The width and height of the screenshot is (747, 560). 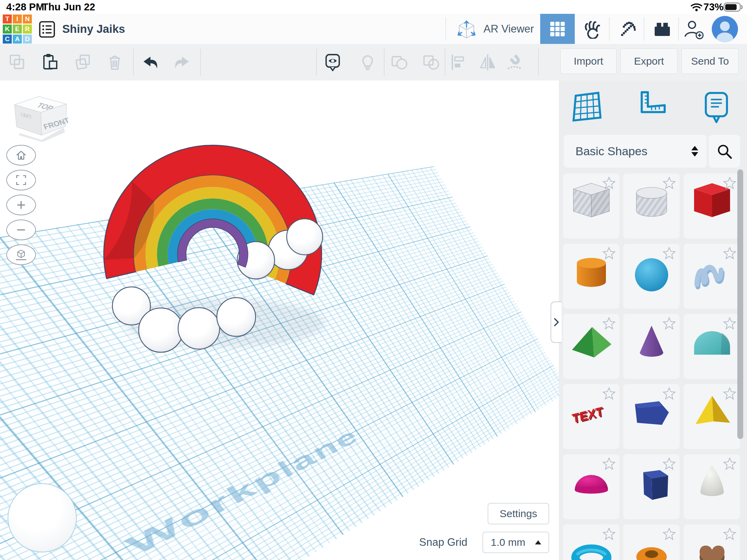 What do you see at coordinates (515, 62) in the screenshot?
I see `magnet-snap-button-disabled` at bounding box center [515, 62].